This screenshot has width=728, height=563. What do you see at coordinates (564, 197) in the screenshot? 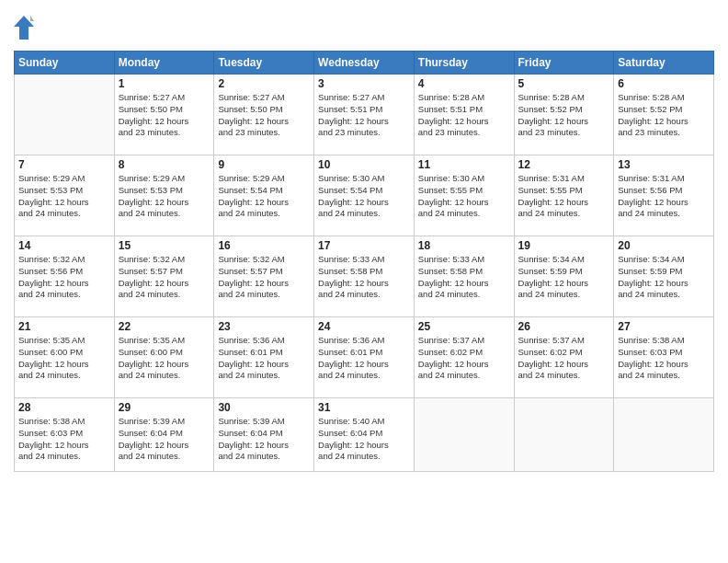
I see `day-info: Sunrise: 5:31 AM Sunset: 5:55 PM Dayligh…` at bounding box center [564, 197].